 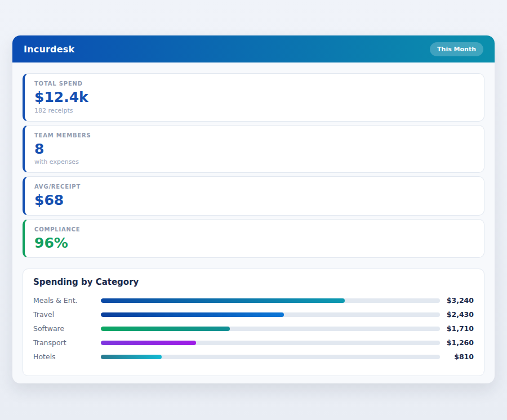 I want to click on row-value: $1,260, so click(x=457, y=342).